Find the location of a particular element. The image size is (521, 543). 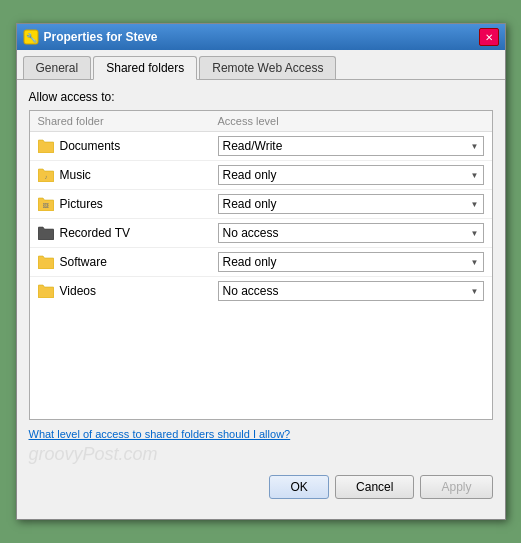

folder-name: Music is located at coordinates (76, 175).